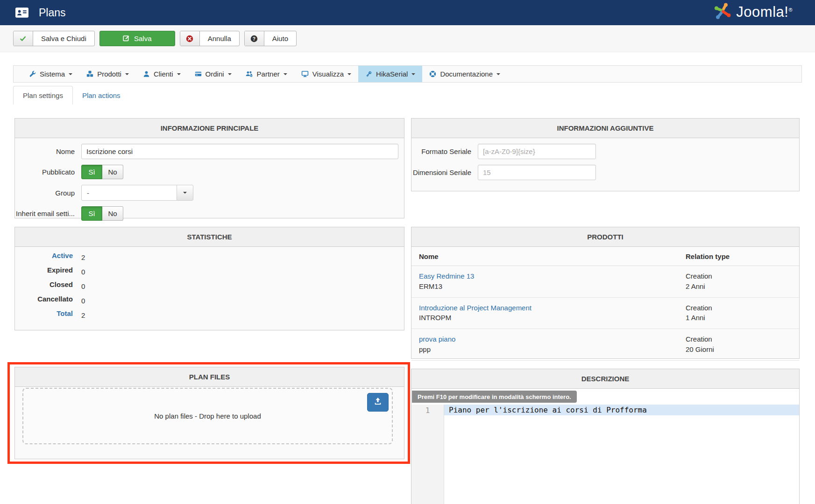  What do you see at coordinates (622, 455) in the screenshot?
I see `editor-content: Piano per l'iscrizione ai corsi di Proff…` at bounding box center [622, 455].